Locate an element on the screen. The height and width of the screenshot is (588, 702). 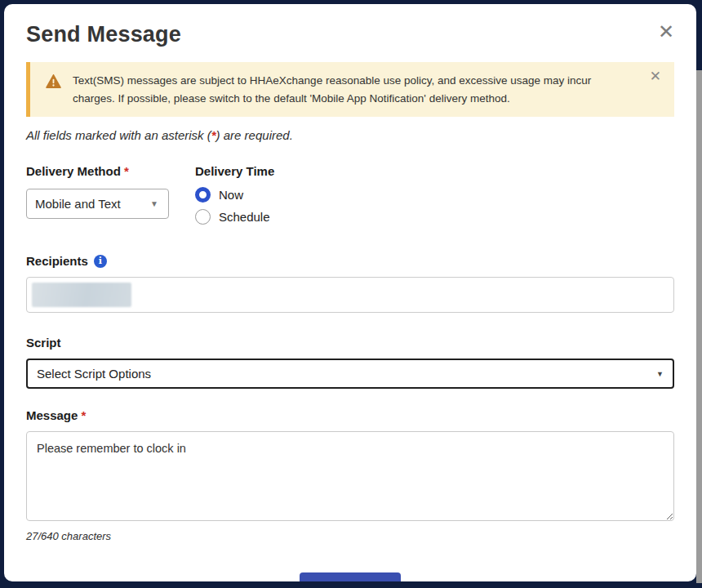
broadcast-button: Broadcast is located at coordinates (350, 577).